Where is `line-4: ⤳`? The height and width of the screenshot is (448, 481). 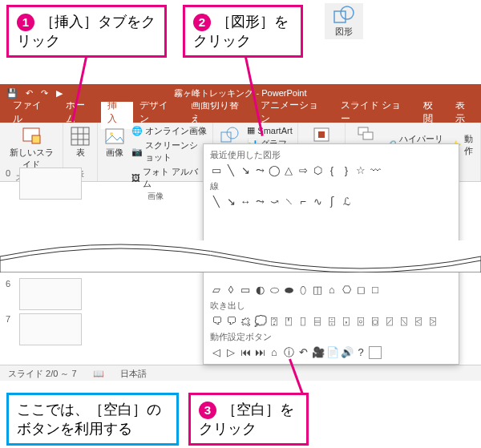
line-4: ⤳ is located at coordinates (260, 202).